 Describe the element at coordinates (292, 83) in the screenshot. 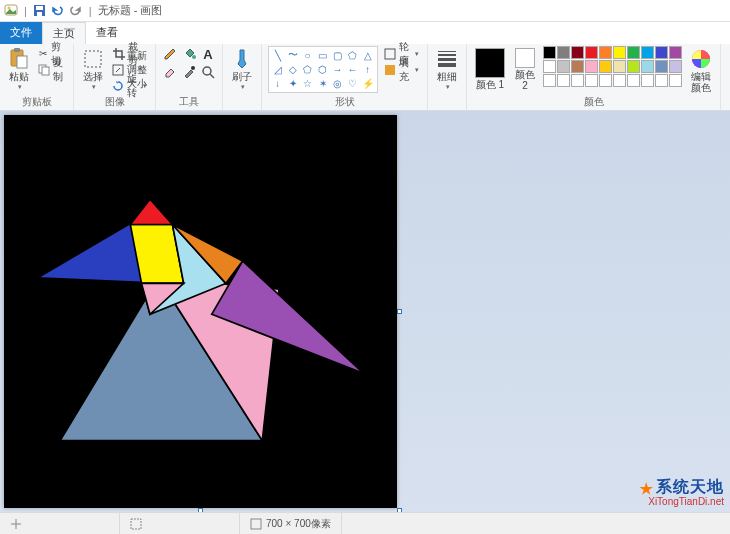

I see `shape-star4: ✦` at that location.